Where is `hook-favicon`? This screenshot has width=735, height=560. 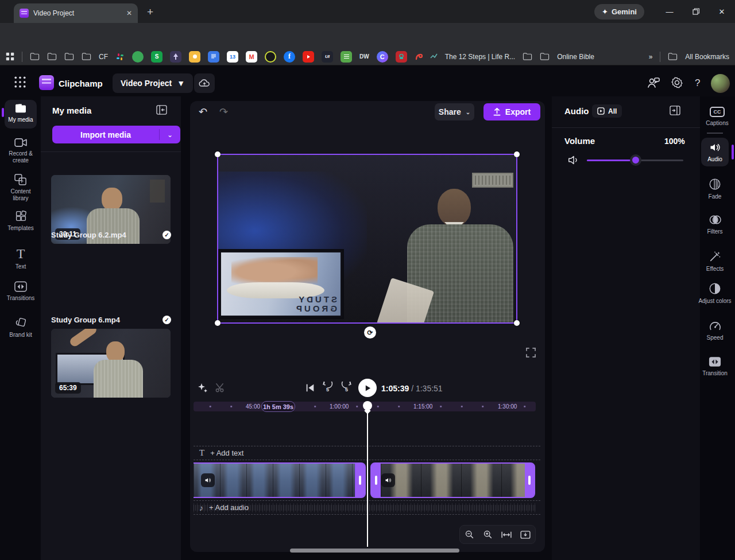
hook-favicon is located at coordinates (419, 57).